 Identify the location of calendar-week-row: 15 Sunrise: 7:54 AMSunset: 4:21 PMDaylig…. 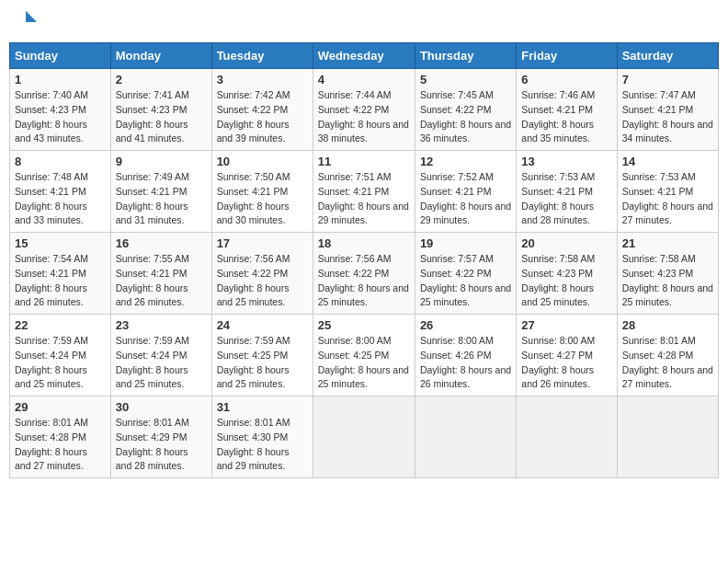
(364, 274).